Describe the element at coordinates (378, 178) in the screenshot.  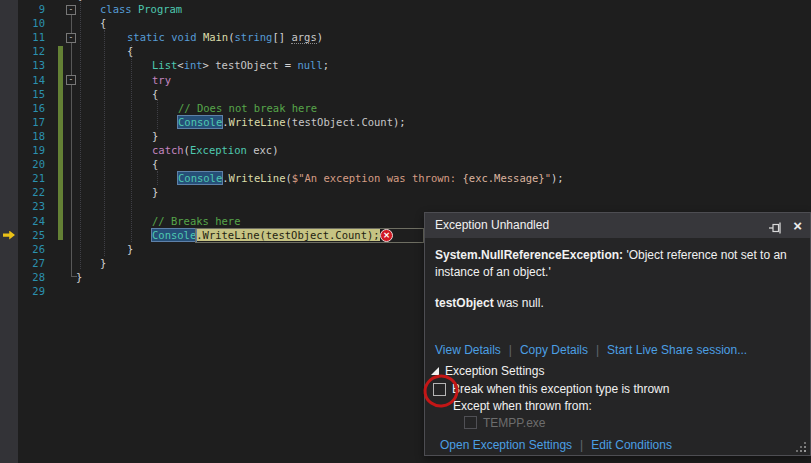
I see `token-st: $"An exception was thrown:` at that location.